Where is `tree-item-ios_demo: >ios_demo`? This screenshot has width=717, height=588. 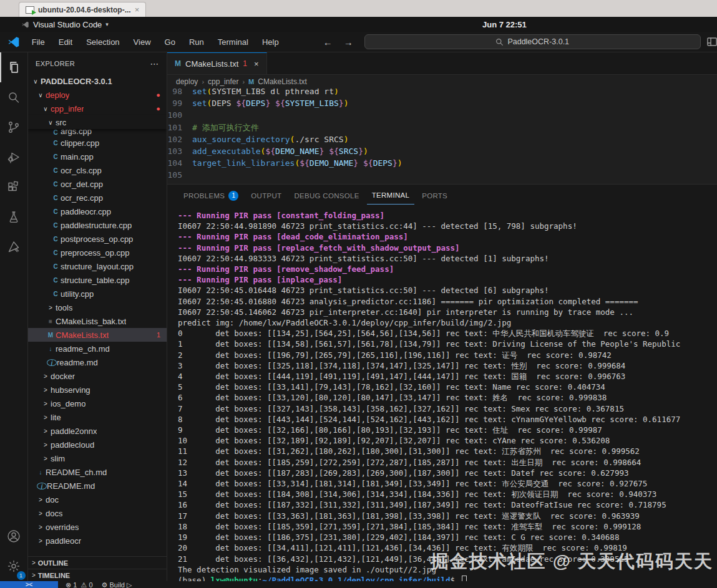
tree-item-ios_demo: >ios_demo is located at coordinates (97, 403).